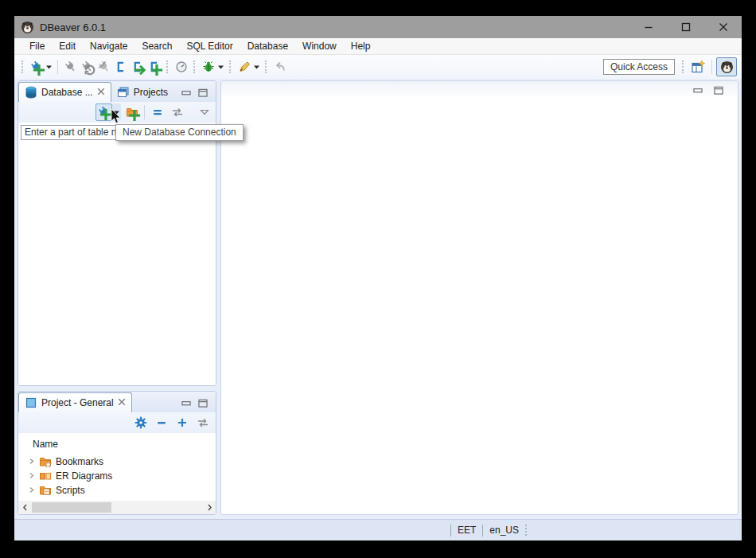 The width and height of the screenshot is (756, 558). I want to click on quick-access-box: Quick Access, so click(639, 67).